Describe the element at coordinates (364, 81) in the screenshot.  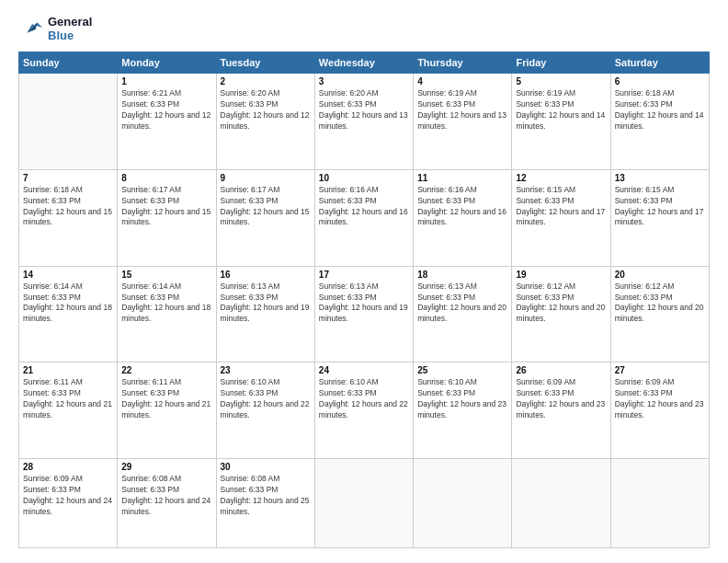
I see `day-number: 3` at that location.